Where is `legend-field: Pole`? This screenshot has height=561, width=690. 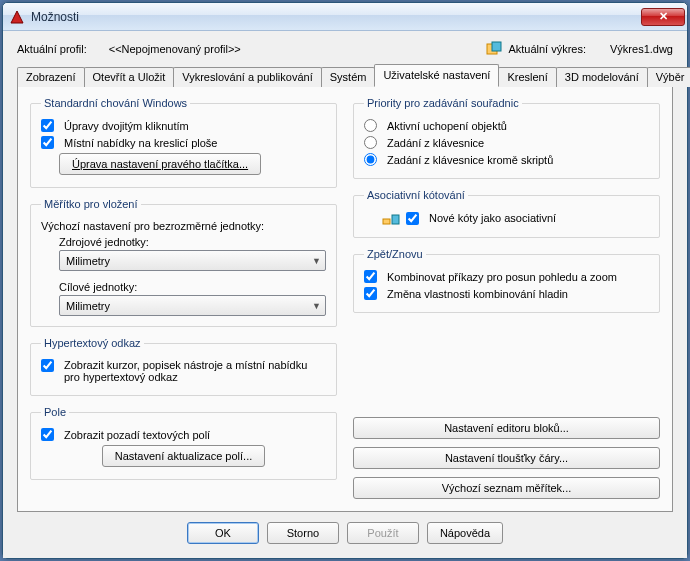 legend-field: Pole is located at coordinates (55, 412).